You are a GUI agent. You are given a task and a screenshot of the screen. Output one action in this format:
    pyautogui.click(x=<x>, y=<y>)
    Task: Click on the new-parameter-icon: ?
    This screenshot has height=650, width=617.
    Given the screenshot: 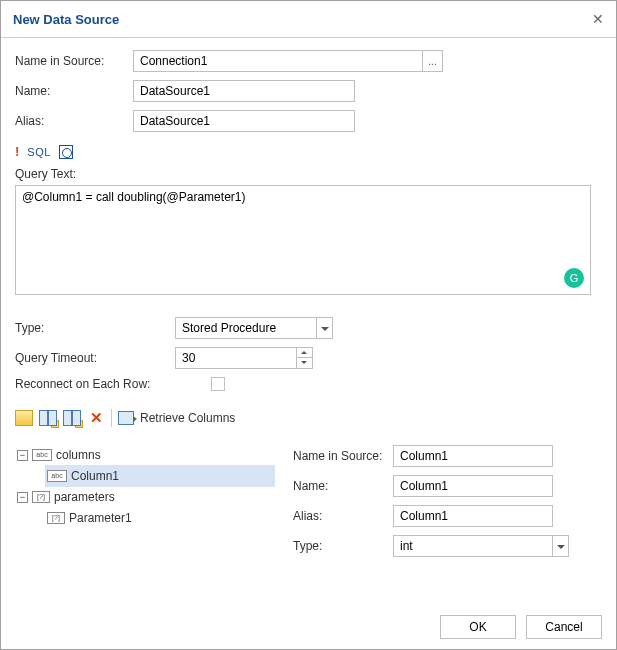 What is the action you would take?
    pyautogui.click(x=72, y=418)
    